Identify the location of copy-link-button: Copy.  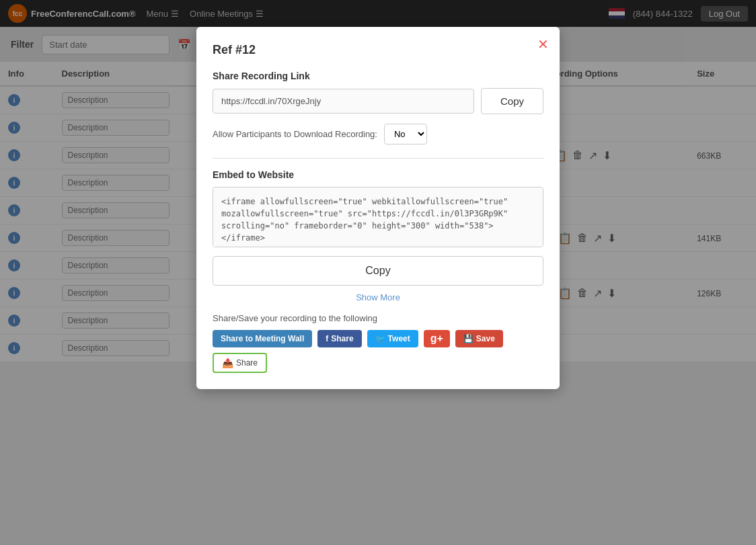
(513, 101).